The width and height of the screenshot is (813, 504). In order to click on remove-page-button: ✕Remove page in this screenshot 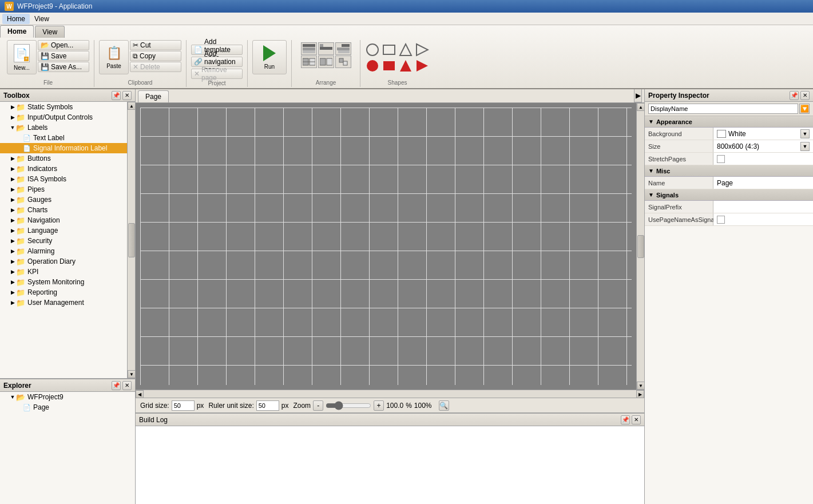, I will do `click(217, 74)`.